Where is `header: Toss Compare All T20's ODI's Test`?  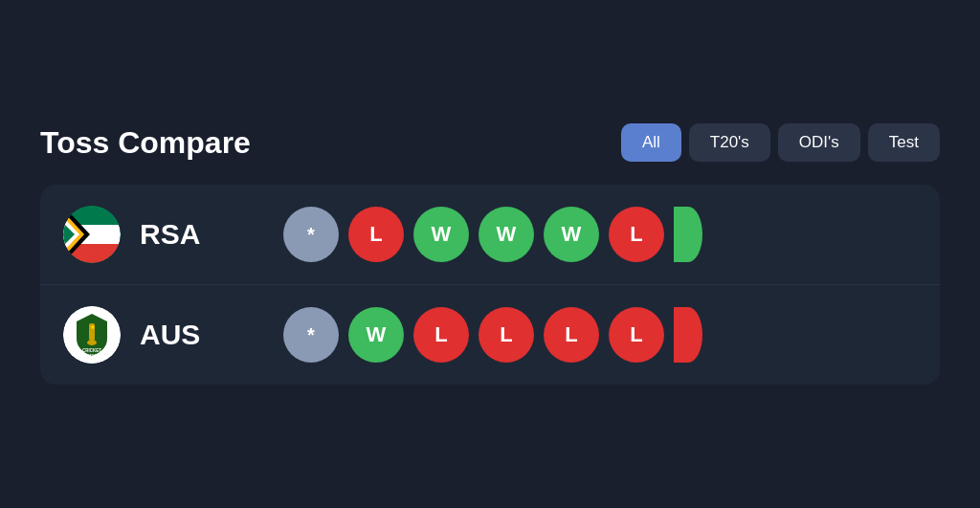
header: Toss Compare All T20's ODI's Test is located at coordinates (490, 143).